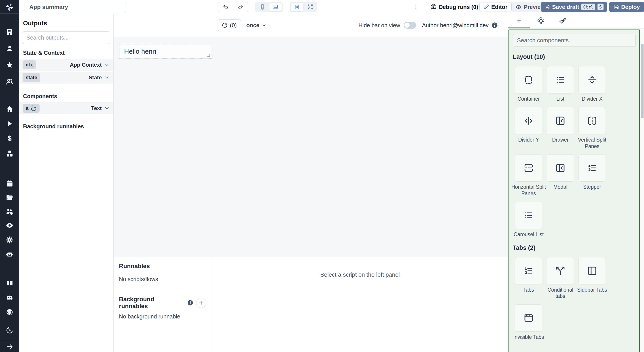 The width and height of the screenshot is (644, 352). I want to click on component-grid: TabsConditional tabsSidebar TabsInvisibl…, so click(574, 299).